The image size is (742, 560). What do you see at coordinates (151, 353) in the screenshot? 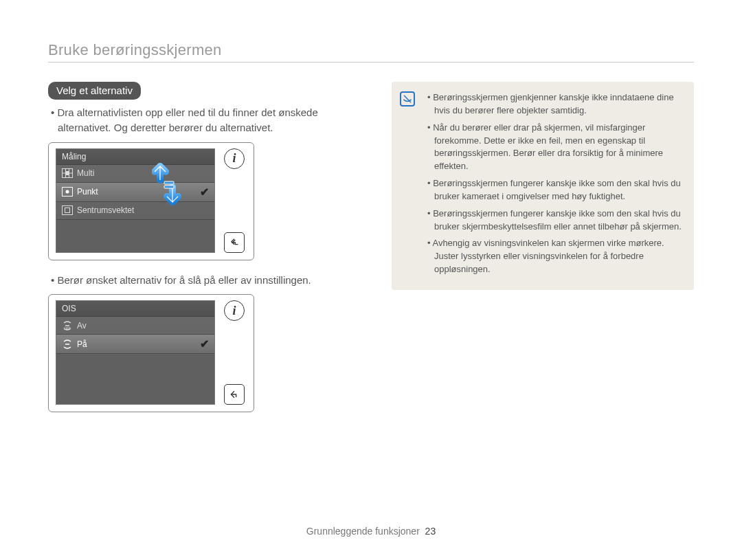
I see `device-frame-2: OIS OFF Av På ✔ i` at bounding box center [151, 353].